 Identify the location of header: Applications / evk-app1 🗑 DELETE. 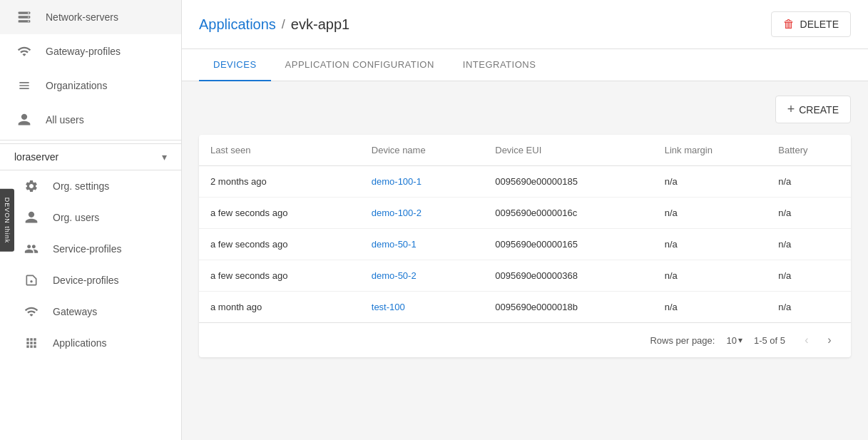
(525, 24).